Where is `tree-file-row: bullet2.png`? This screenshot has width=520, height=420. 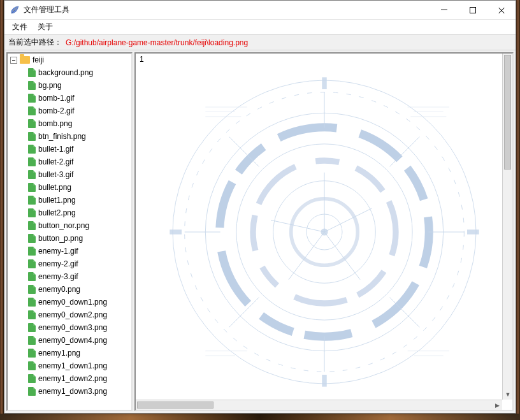 tree-file-row: bullet2.png is located at coordinates (69, 213).